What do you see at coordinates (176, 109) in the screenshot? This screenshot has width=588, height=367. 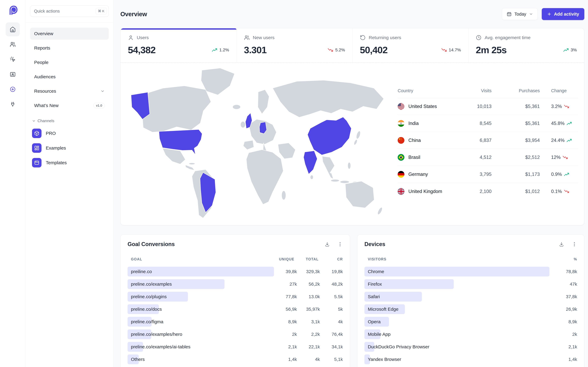 I see `map-canada` at bounding box center [176, 109].